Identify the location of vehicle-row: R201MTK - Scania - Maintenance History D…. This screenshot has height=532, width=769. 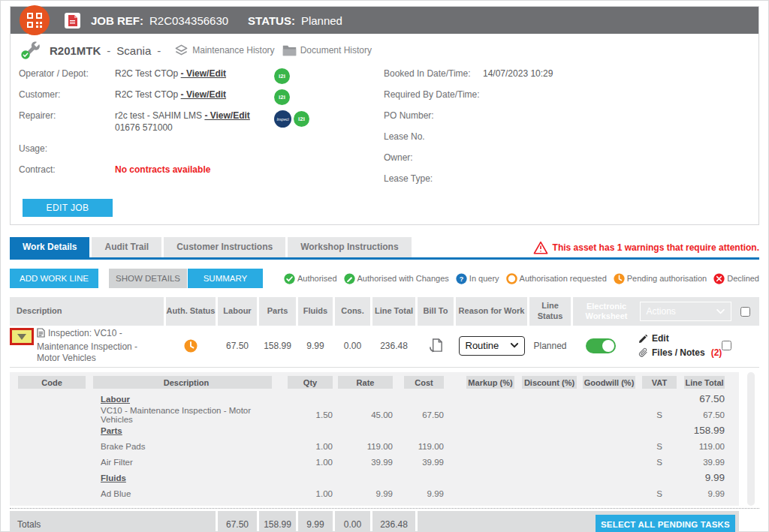
(391, 50).